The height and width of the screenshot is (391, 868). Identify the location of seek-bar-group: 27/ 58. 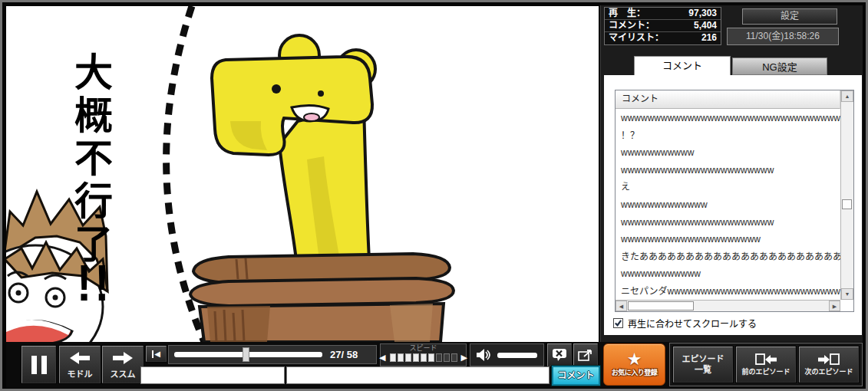
(272, 354).